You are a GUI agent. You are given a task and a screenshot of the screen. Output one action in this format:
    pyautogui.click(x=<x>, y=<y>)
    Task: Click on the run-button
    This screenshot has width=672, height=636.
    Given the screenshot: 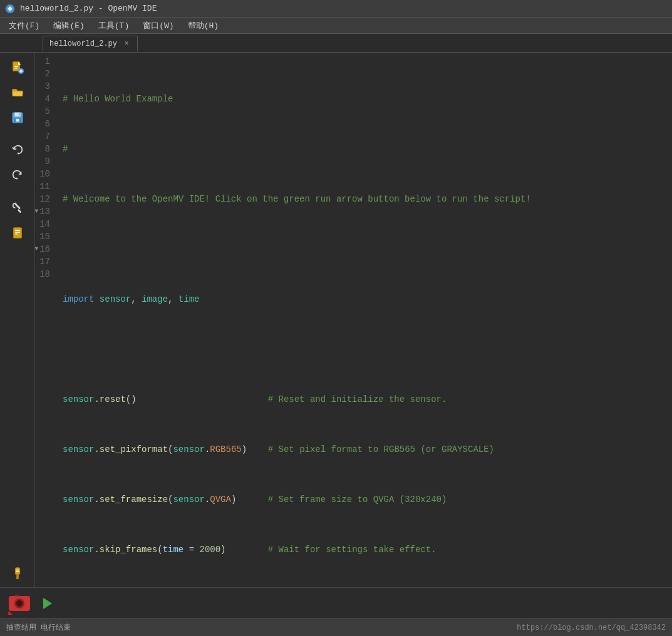 What is the action you would take?
    pyautogui.click(x=48, y=603)
    